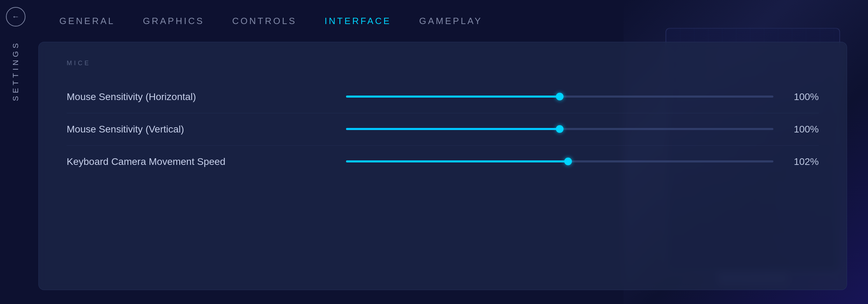  I want to click on setting-row-mouse-horizontal: Mouse Sensitivity (Horizontal) 100%, so click(443, 97).